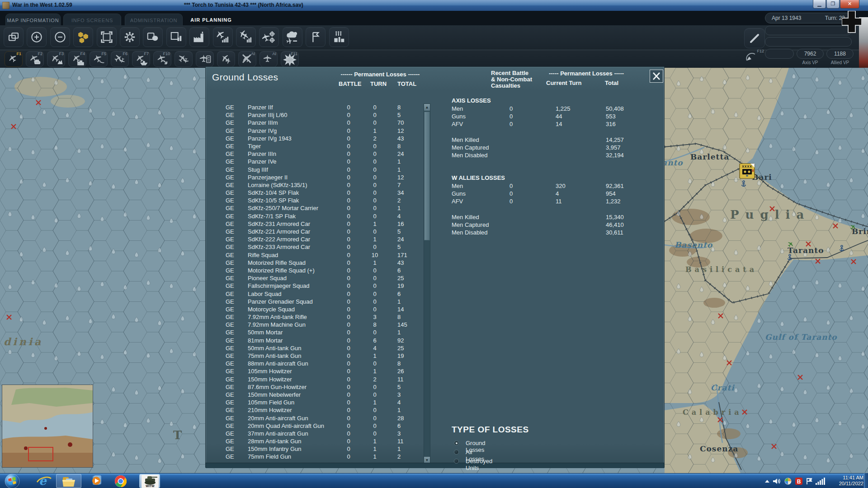  What do you see at coordinates (323, 154) in the screenshot?
I see `loss-table-row: GEPanzer IIIn0024` at bounding box center [323, 154].